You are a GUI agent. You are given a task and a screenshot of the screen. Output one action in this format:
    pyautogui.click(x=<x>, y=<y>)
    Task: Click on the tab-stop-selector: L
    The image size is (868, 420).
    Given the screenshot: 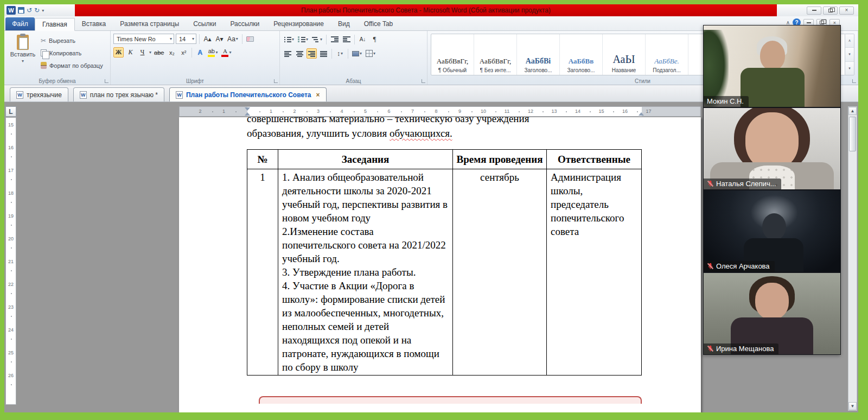 What is the action you would take?
    pyautogui.click(x=11, y=112)
    